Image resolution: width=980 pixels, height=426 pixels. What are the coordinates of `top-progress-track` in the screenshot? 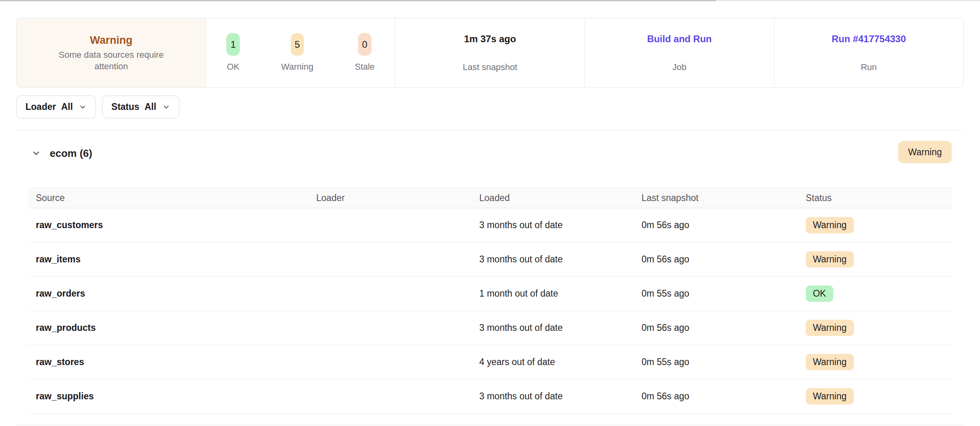 It's located at (490, 1).